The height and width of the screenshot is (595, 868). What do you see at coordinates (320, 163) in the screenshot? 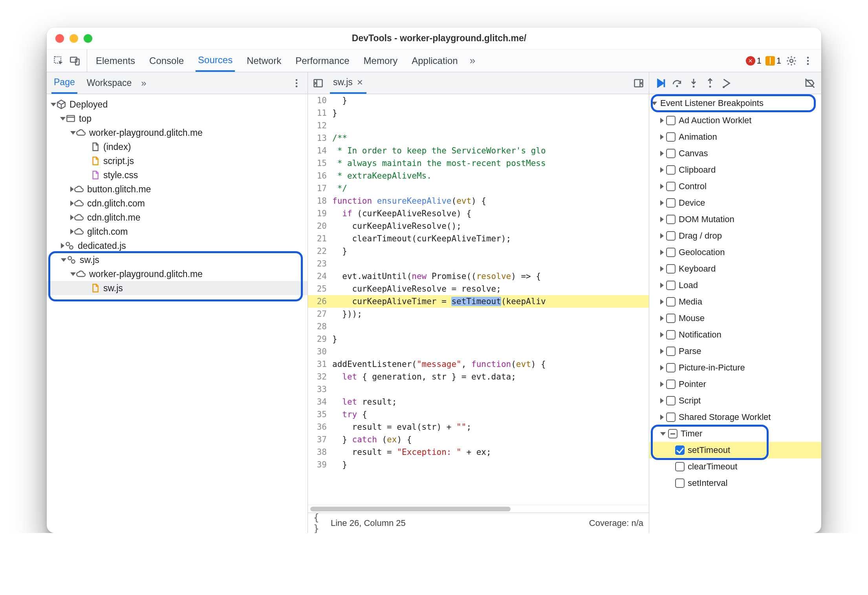
I see `line-number: 15` at bounding box center [320, 163].